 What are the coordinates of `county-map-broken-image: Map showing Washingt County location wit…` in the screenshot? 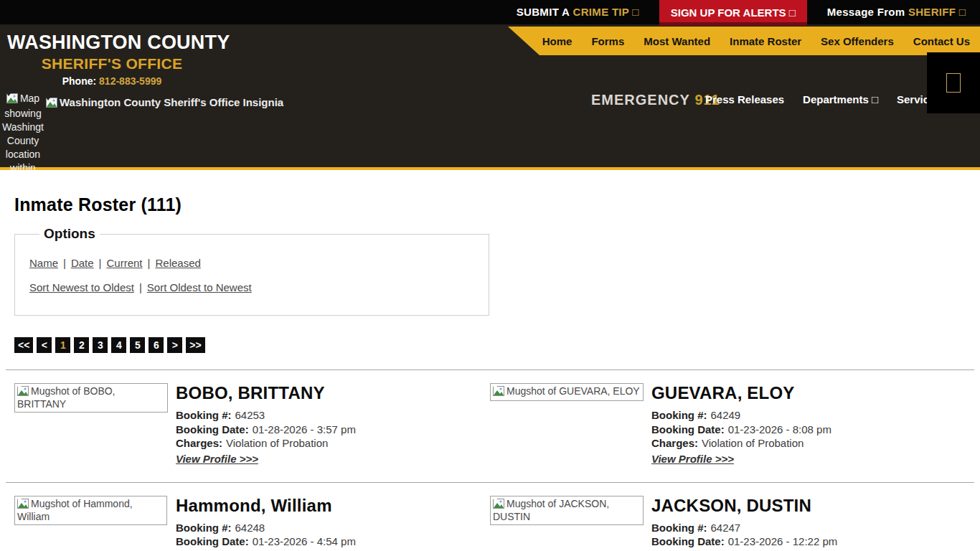 It's located at (23, 131).